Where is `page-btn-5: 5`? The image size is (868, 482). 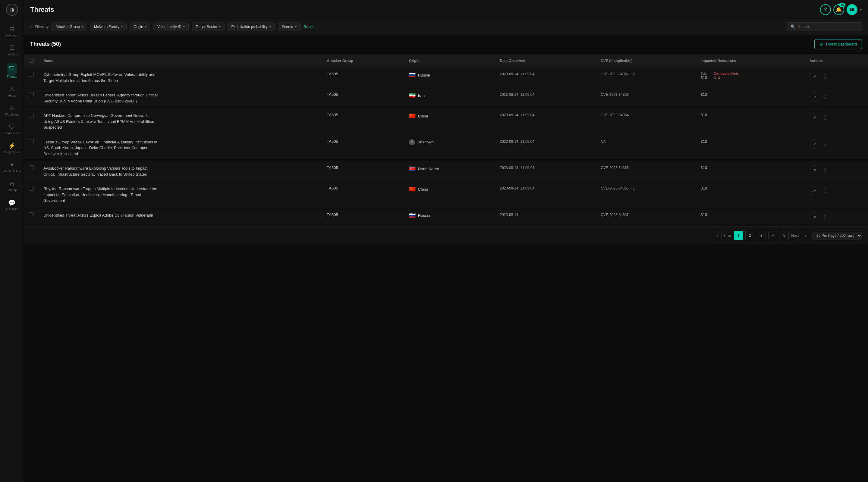
page-btn-5: 5 is located at coordinates (784, 236).